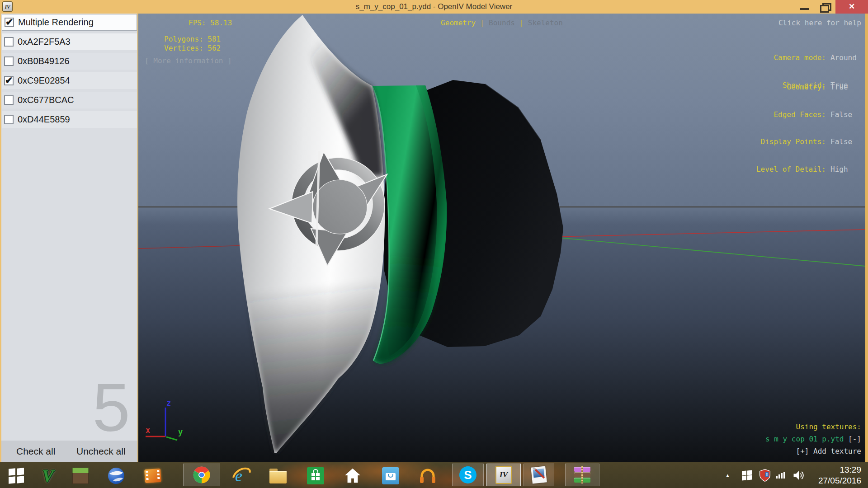  Describe the element at coordinates (829, 427) in the screenshot. I see `textures-header: Using textures:` at that location.